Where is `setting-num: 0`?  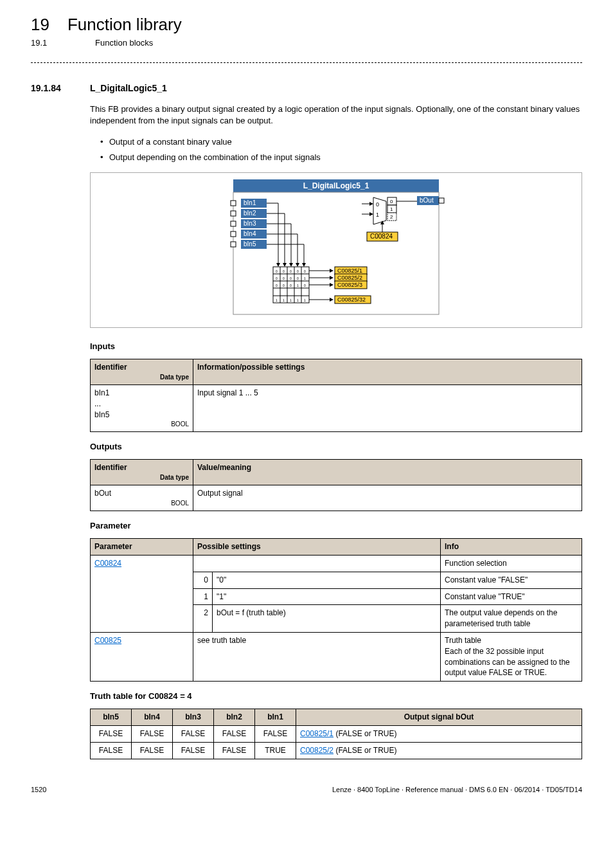
setting-num: 0 is located at coordinates (203, 580).